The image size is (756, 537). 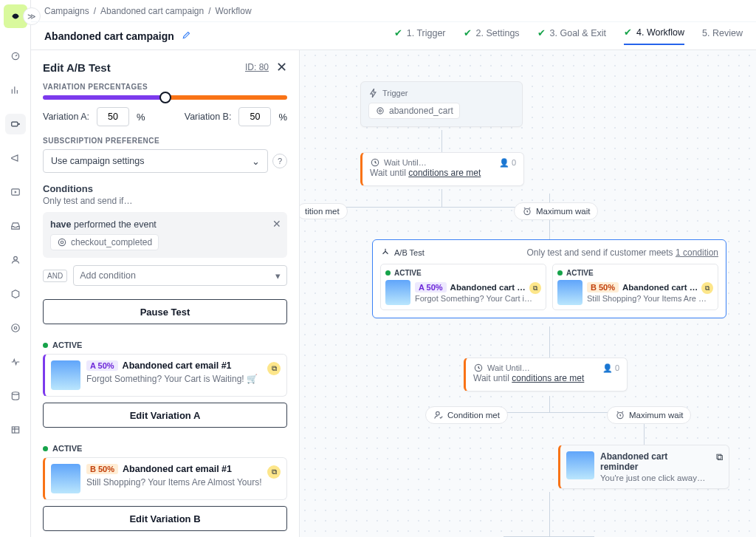 I want to click on condition-block: ✕ have performed the event checkout_comp…, so click(x=165, y=235).